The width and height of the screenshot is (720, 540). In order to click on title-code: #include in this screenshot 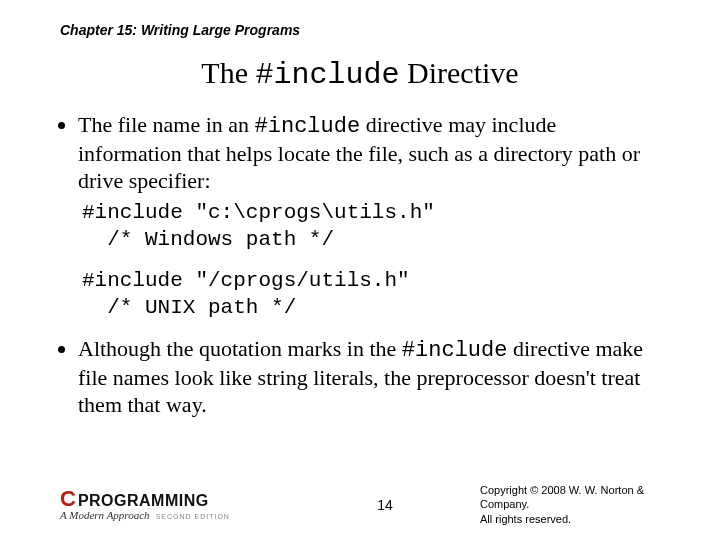, I will do `click(328, 75)`.